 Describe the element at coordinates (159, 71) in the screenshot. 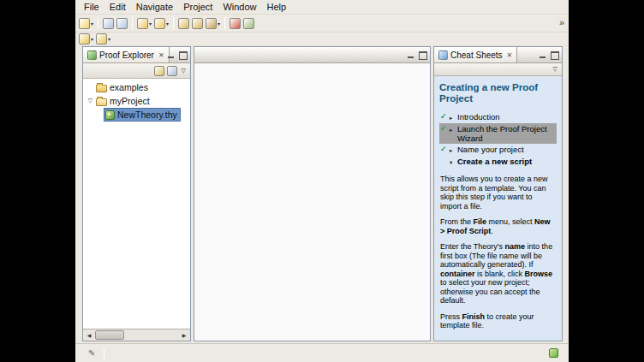

I see `collapse-all-icon` at that location.